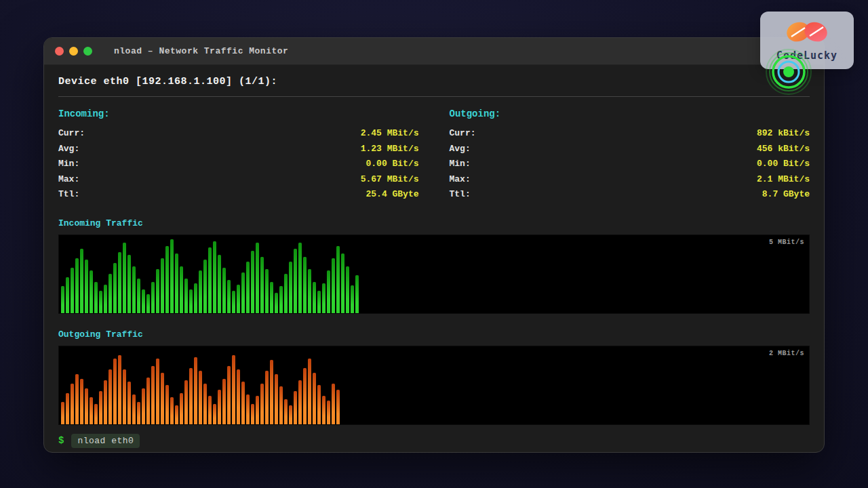  I want to click on outgoing-stats: Outgoing: Curr: 892 kBit/s Avg: 456 kBit…, so click(630, 156).